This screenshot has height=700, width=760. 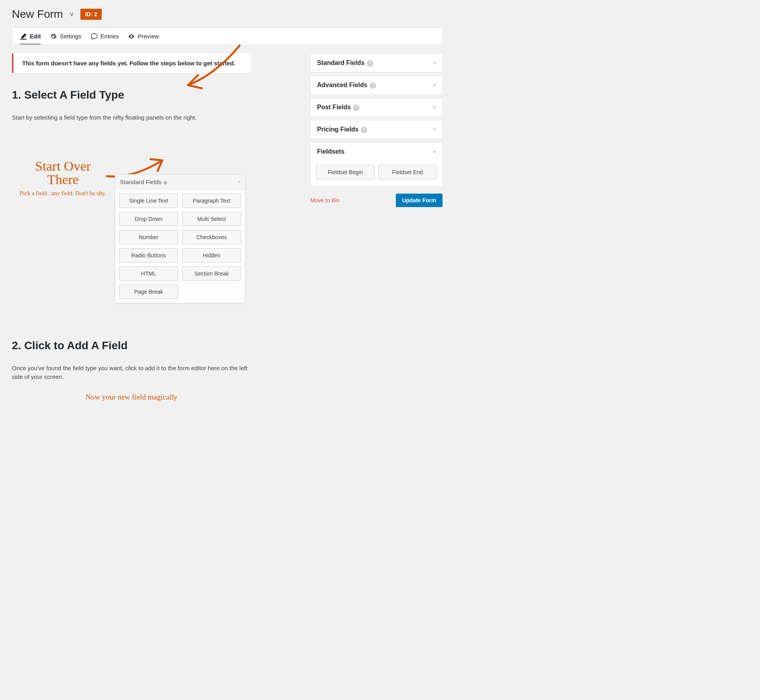 I want to click on hand-text: Start Over, so click(x=63, y=166).